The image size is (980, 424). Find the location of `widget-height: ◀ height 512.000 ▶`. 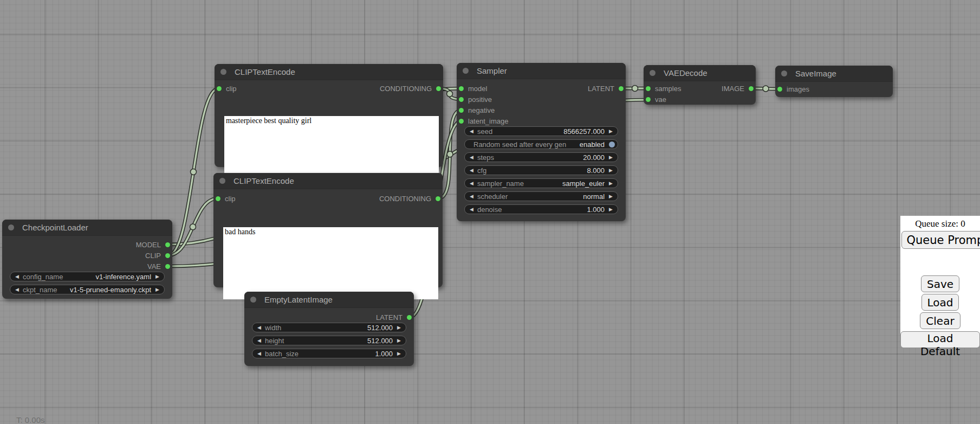

widget-height: ◀ height 512.000 ▶ is located at coordinates (329, 341).